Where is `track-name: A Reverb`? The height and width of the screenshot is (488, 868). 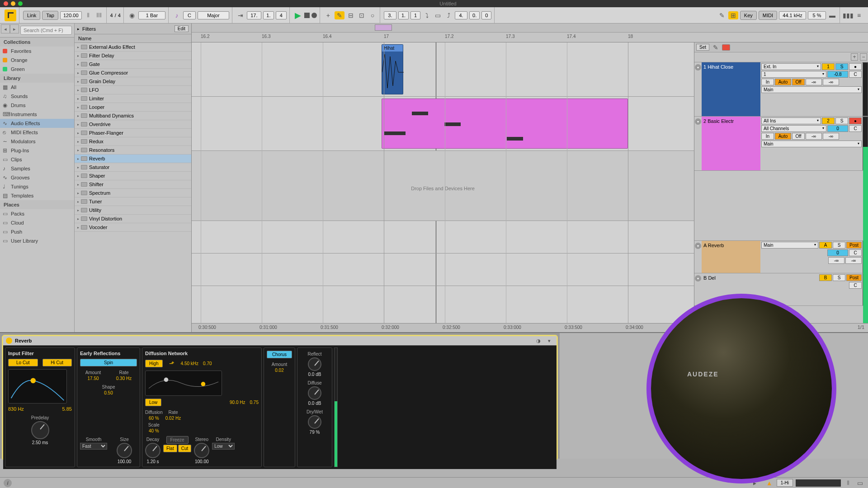 track-name: A Reverb is located at coordinates (731, 245).